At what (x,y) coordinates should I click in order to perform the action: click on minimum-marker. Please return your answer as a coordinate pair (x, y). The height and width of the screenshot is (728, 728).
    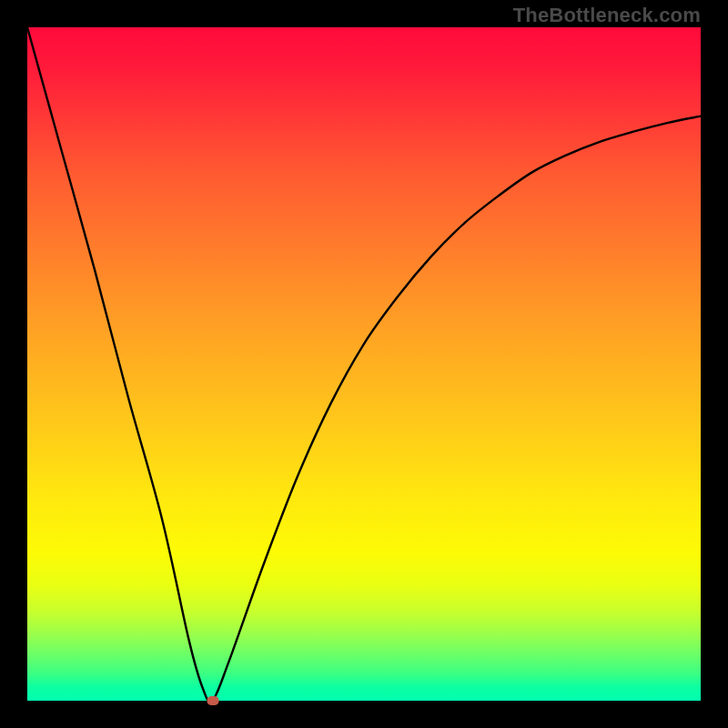
    Looking at the image, I should click on (213, 701).